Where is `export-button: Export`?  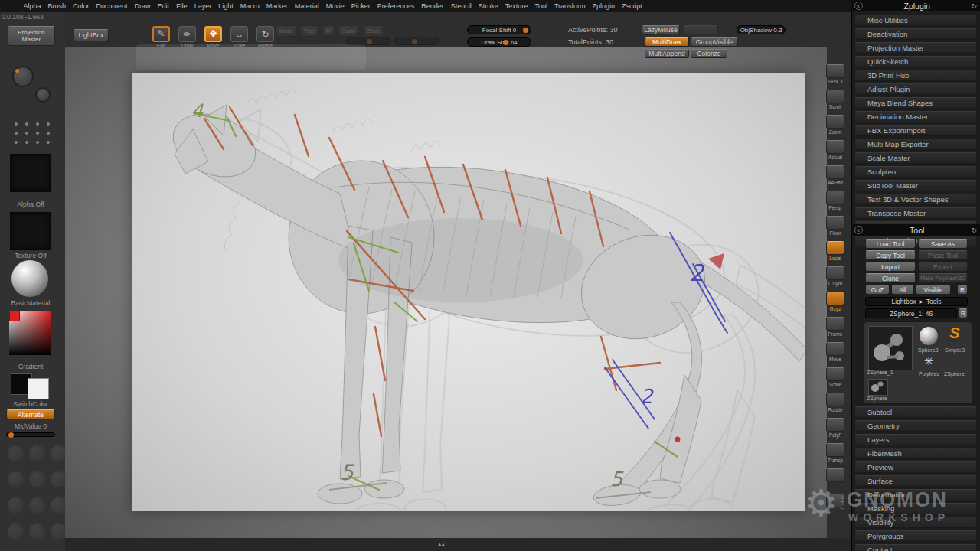
export-button: Export is located at coordinates (943, 266).